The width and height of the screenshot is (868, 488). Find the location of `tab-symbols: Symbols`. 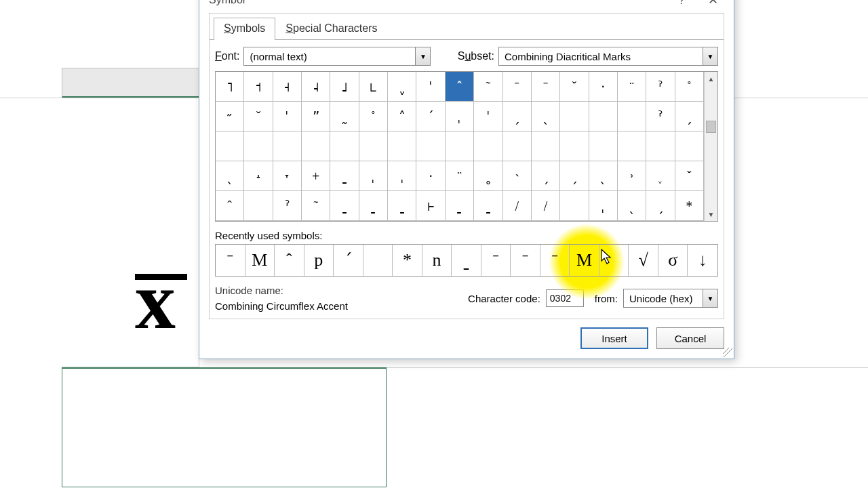

tab-symbols: Symbols is located at coordinates (244, 28).